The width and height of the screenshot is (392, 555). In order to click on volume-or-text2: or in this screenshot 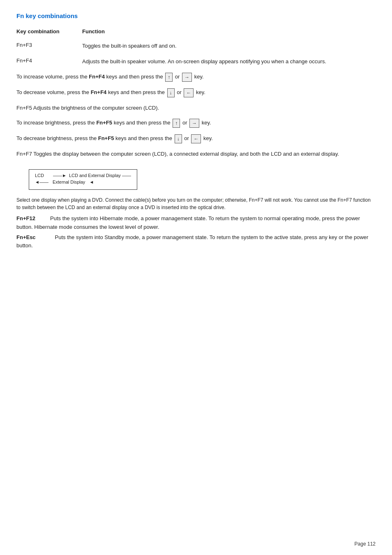, I will do `click(180, 92)`.